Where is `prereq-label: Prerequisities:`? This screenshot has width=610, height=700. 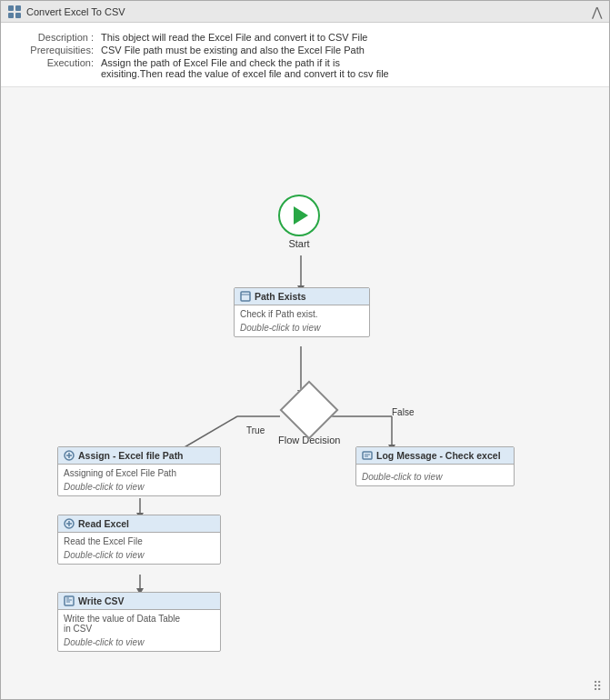 prereq-label: Prerequisities: is located at coordinates (56, 50).